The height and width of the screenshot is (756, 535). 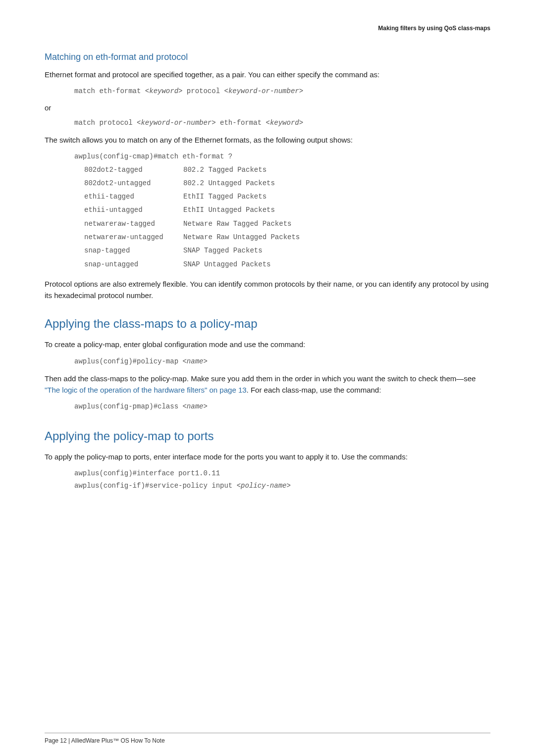 What do you see at coordinates (268, 290) in the screenshot?
I see `section1-para3: Protocol options are also extremely flex…` at bounding box center [268, 290].